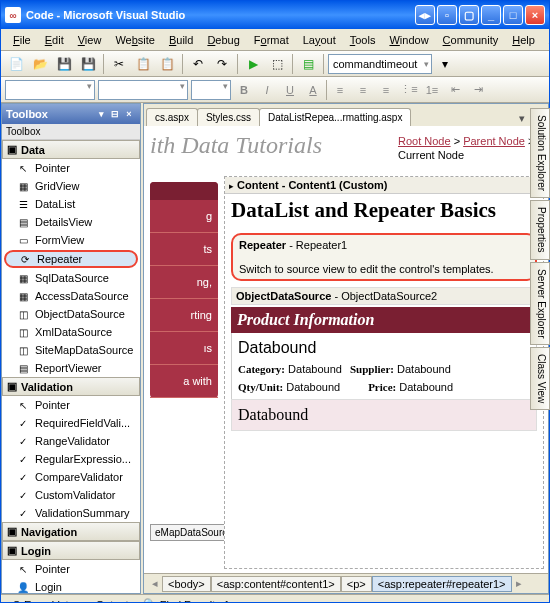 This screenshot has width=550, height=603. I want to click on group3-button: ▢, so click(469, 15).